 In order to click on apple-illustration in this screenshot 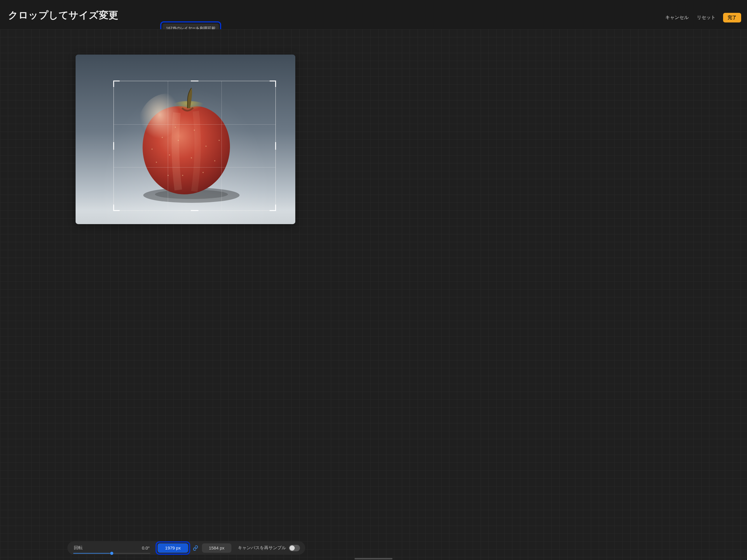, I will do `click(186, 146)`.